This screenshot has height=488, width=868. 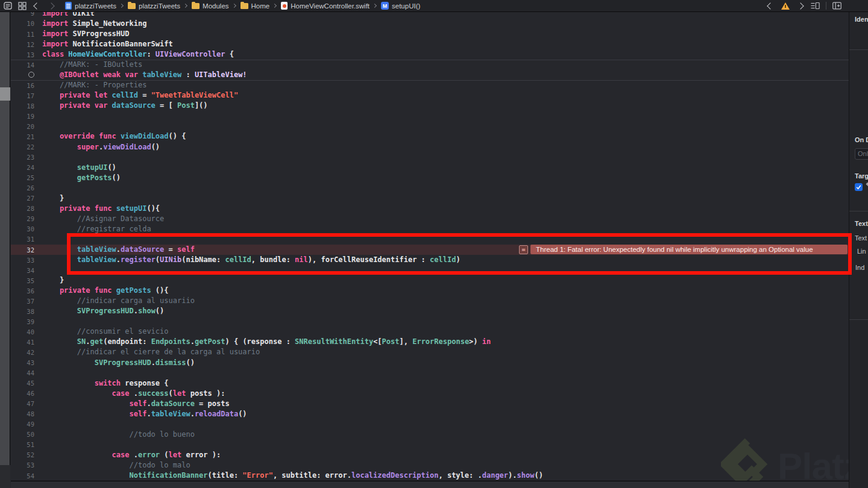 I want to click on line-number: 27, so click(x=23, y=198).